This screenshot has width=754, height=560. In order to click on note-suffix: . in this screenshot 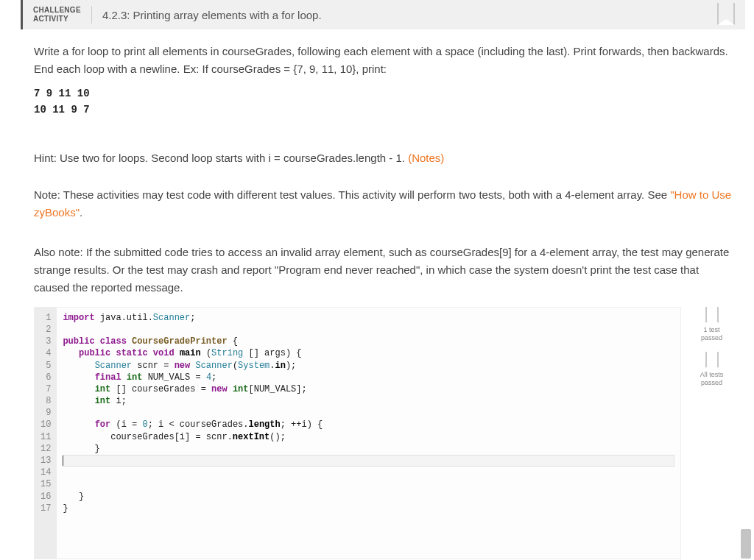, I will do `click(81, 212)`.